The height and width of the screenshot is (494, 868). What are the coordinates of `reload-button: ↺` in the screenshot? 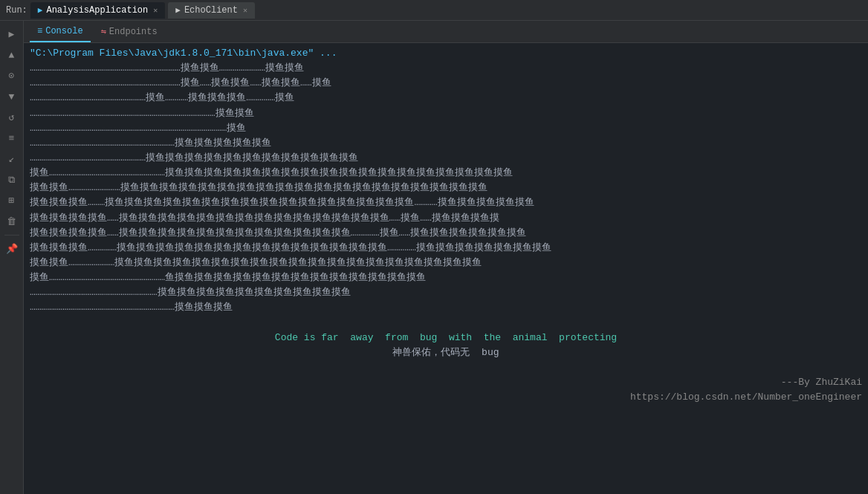 It's located at (12, 117).